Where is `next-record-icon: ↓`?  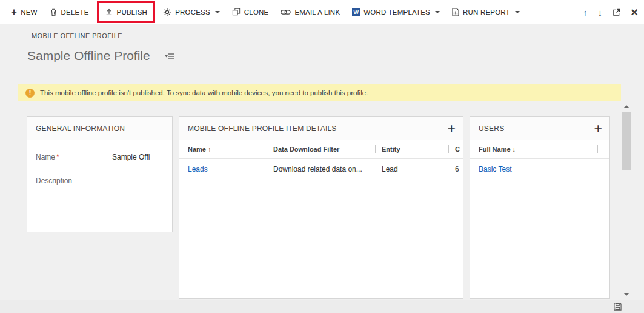 next-record-icon: ↓ is located at coordinates (600, 12).